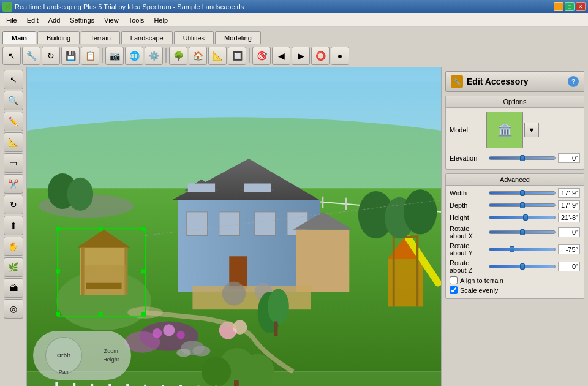 This screenshot has width=588, height=386. I want to click on tool-globe: 🌐, so click(134, 56).